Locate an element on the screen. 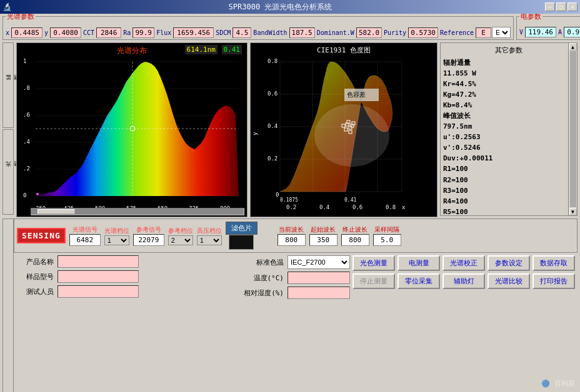 The height and width of the screenshot is (392, 580). scroll-down-btn: ▼ is located at coordinates (573, 212).